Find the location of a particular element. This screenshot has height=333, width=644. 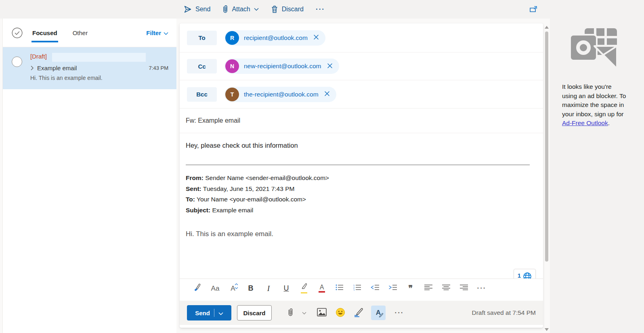

discard-command-button: Discard is located at coordinates (287, 9).